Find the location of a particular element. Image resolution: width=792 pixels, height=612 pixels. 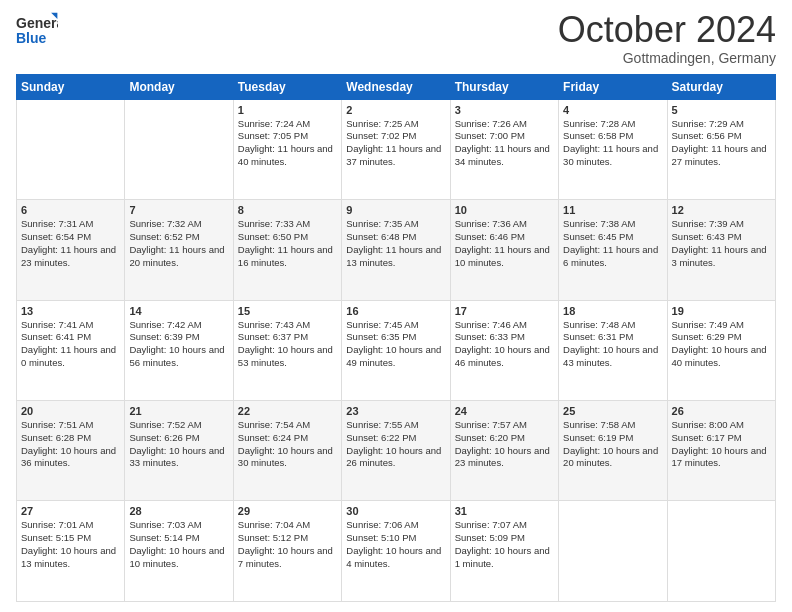

day-info: Sunrise: 7:33 AM Sunset: 6:50 PM Dayligh… is located at coordinates (288, 244).